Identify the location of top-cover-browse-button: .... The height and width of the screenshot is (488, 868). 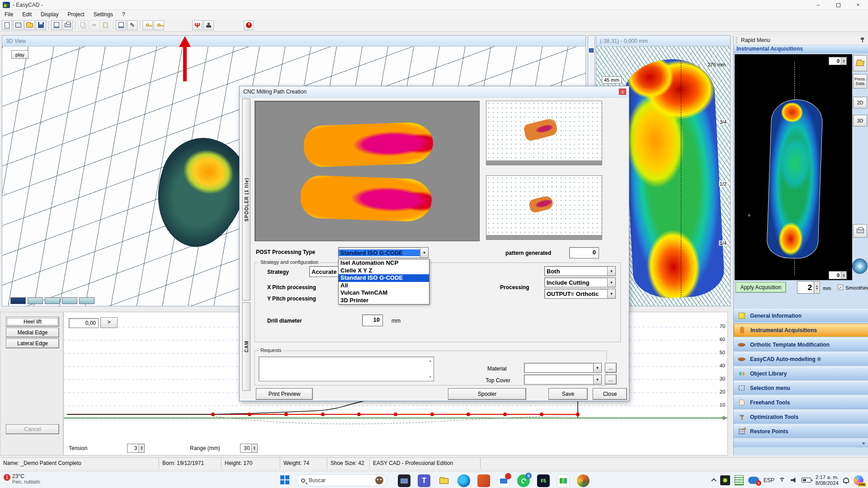
(611, 380).